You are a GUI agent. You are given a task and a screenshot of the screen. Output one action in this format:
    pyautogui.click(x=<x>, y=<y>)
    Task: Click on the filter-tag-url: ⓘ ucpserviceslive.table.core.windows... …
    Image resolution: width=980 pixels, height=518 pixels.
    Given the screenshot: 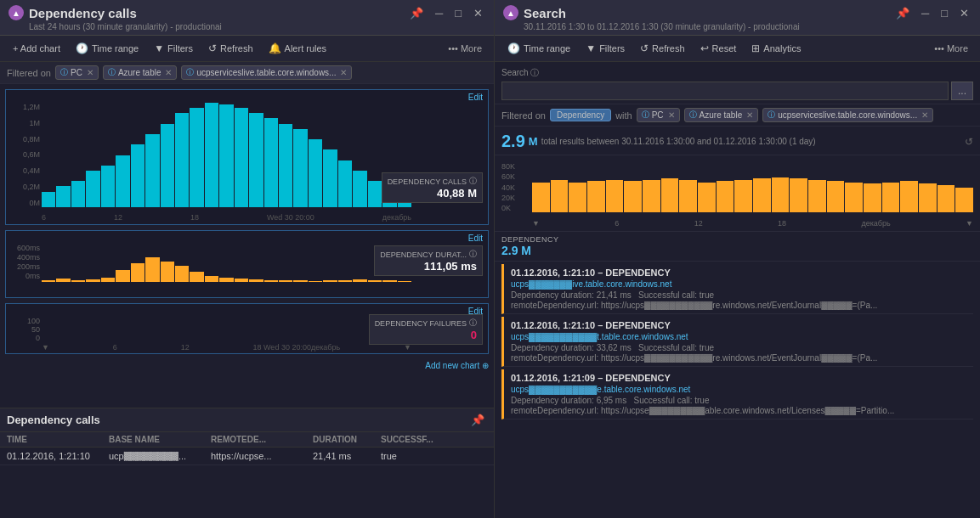 What is the action you would take?
    pyautogui.click(x=267, y=73)
    